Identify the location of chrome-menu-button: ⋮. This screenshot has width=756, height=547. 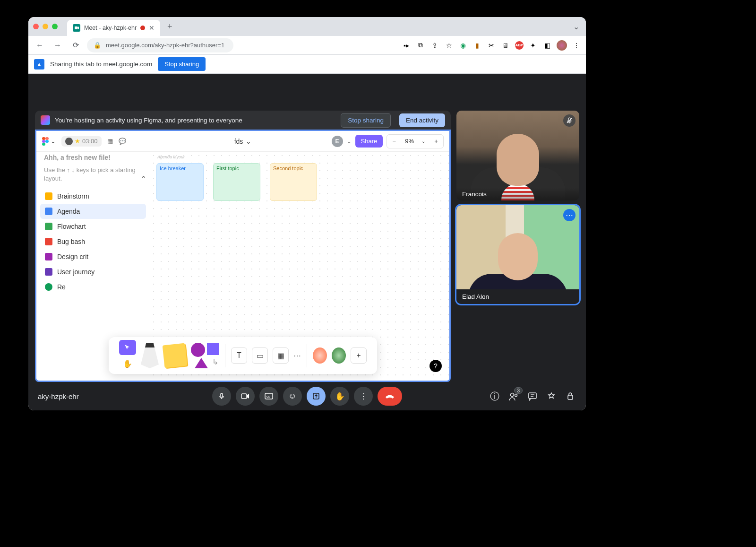
(576, 45).